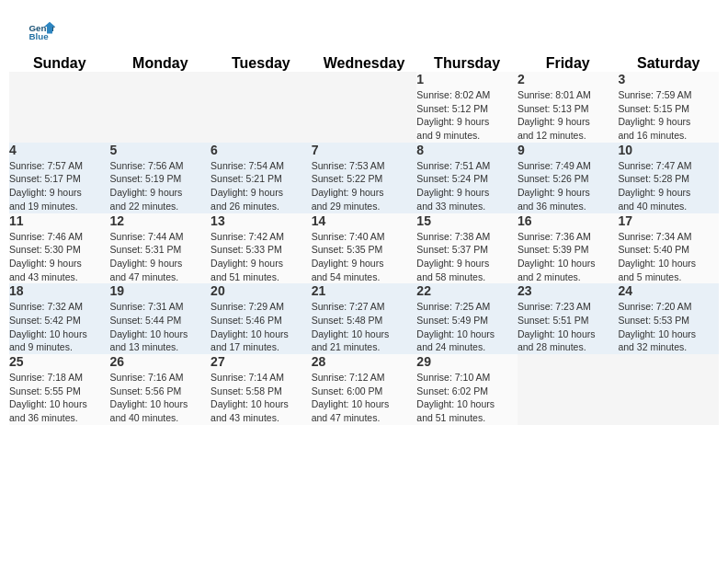  What do you see at coordinates (467, 390) in the screenshot?
I see `calendar-cell: 29Sunrise: 7:10 AM Sunset: 6:02 PM Dayli…` at bounding box center [467, 390].